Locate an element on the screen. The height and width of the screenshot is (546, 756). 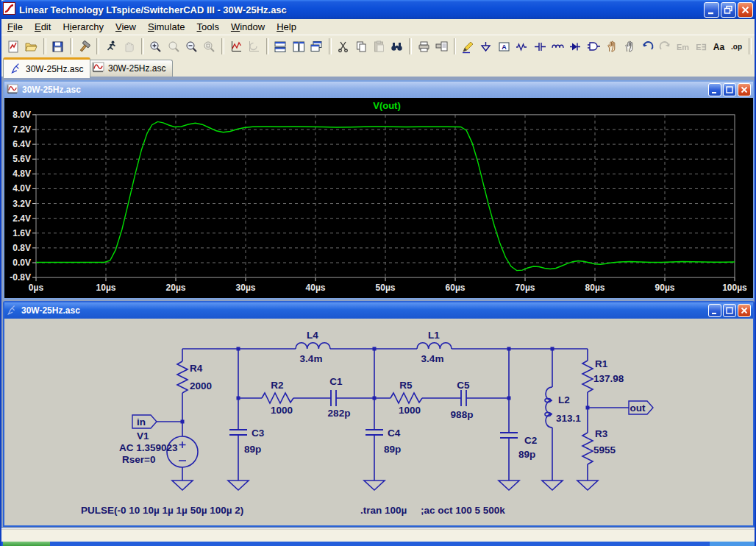
zoom-out-button is located at coordinates (191, 47).